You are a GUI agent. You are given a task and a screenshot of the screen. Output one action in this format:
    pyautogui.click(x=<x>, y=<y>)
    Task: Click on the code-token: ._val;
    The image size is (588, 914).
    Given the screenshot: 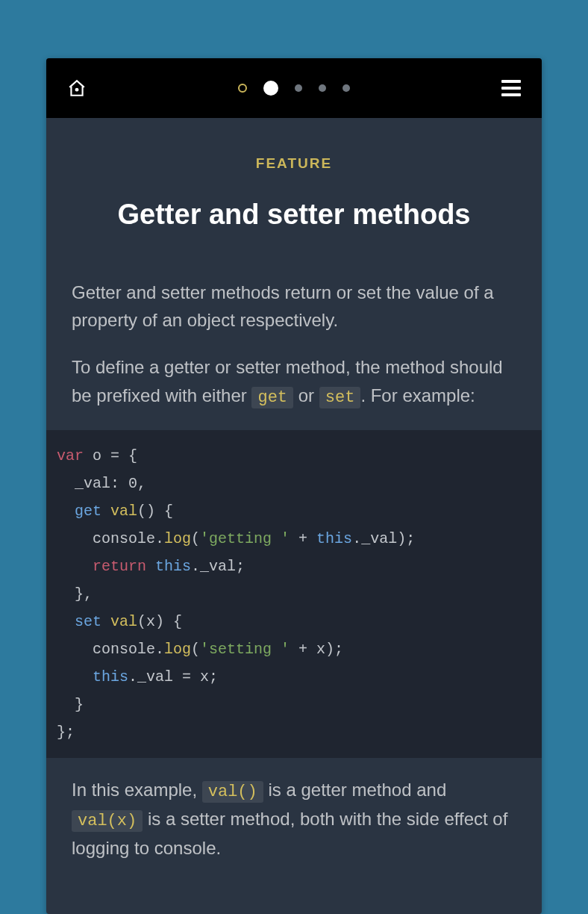 What is the action you would take?
    pyautogui.click(x=218, y=566)
    